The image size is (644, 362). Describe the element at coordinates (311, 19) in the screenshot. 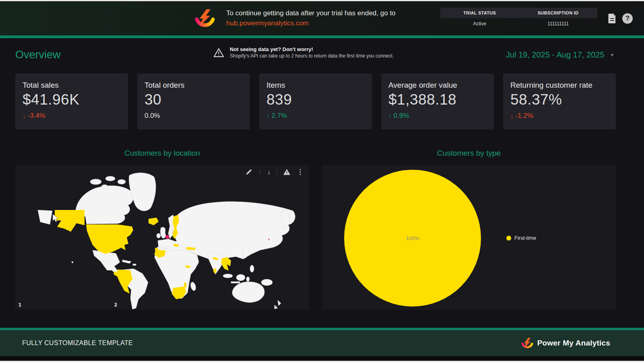

I see `trial-message: To continue getting data after your tria…` at that location.